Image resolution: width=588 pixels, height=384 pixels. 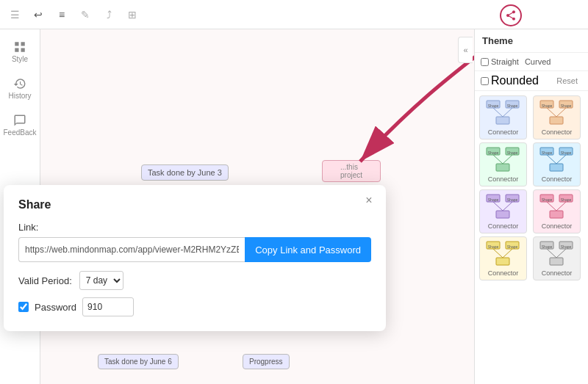 I want to click on theme-card-label-0: Connector, so click(x=503, y=132).